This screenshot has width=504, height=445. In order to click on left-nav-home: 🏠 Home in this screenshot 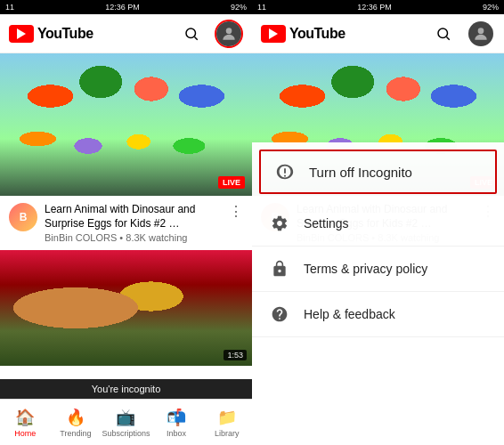, I will do `click(25, 422)`.